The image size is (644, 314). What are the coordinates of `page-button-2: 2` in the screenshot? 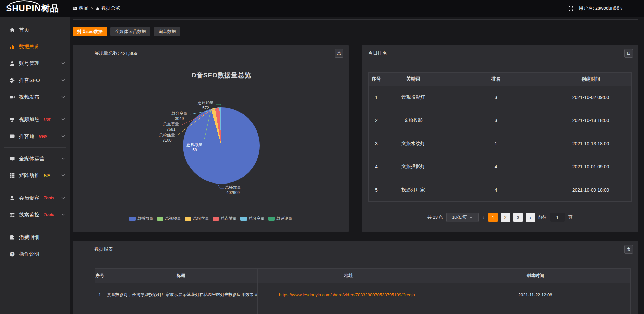 It's located at (505, 217).